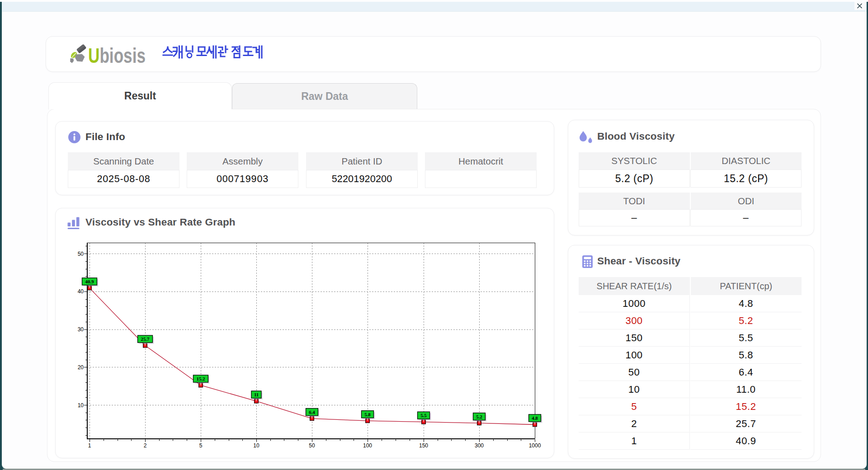 The image size is (868, 470). Describe the element at coordinates (81, 329) in the screenshot. I see `svg-text: 30` at that location.